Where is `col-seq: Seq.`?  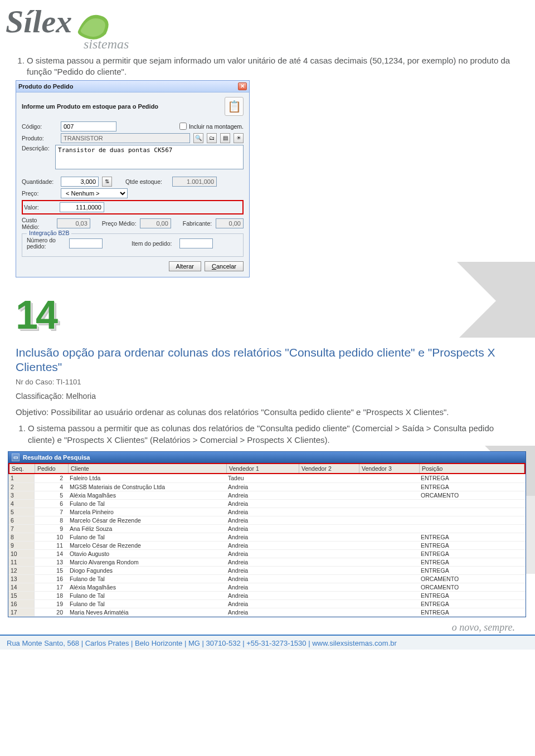 col-seq: Seq. is located at coordinates (22, 469).